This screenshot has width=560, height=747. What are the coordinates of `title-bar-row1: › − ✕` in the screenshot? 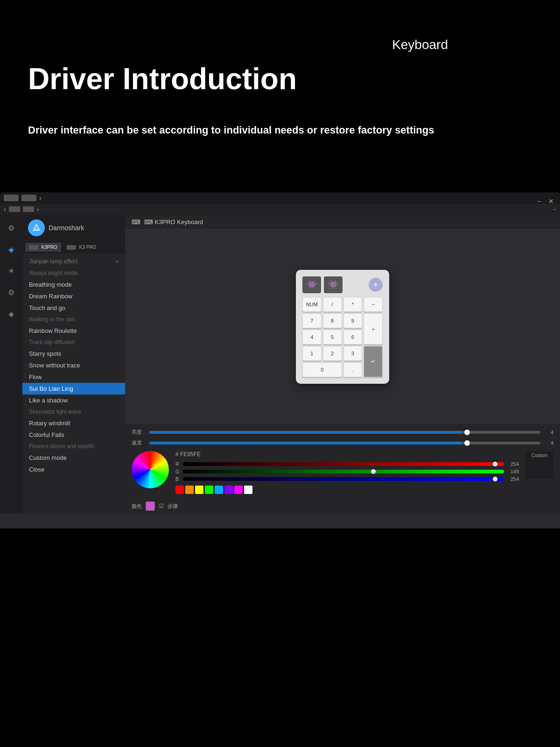 It's located at (280, 198).